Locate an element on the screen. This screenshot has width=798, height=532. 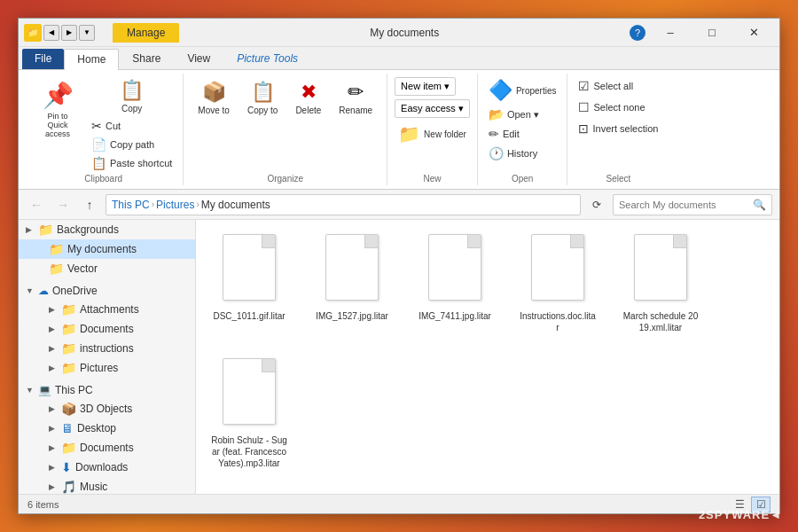
invert-icon: ⊡ is located at coordinates (583, 129).